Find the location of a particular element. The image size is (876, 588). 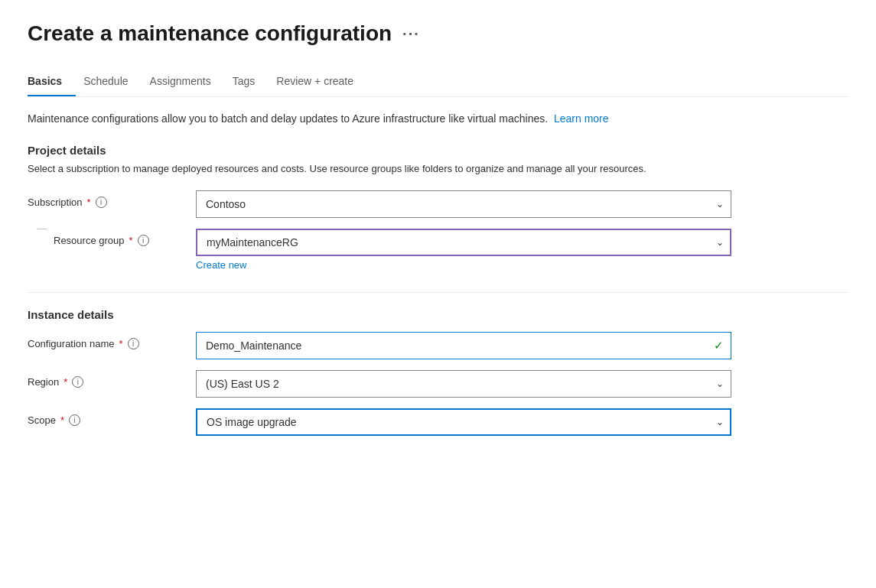

tab-tags: Tags is located at coordinates (251, 82).